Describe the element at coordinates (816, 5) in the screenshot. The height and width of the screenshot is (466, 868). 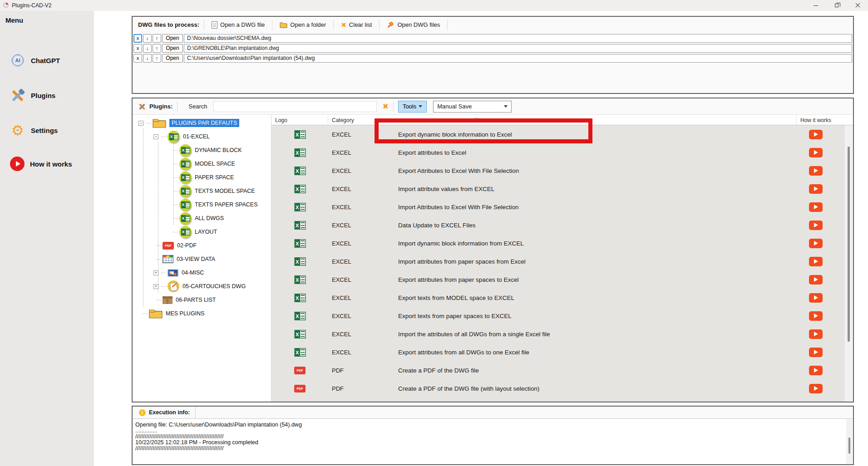
I see `minimize-button` at that location.